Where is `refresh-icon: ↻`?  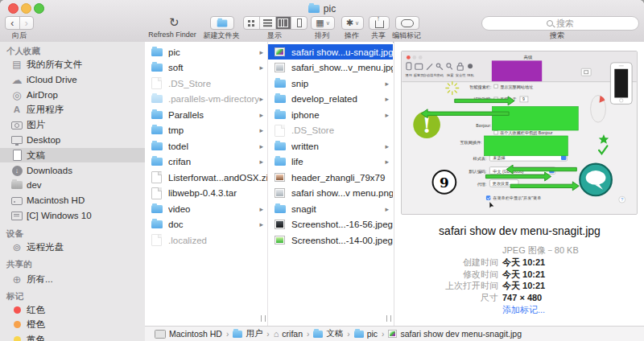 refresh-icon: ↻ is located at coordinates (174, 23).